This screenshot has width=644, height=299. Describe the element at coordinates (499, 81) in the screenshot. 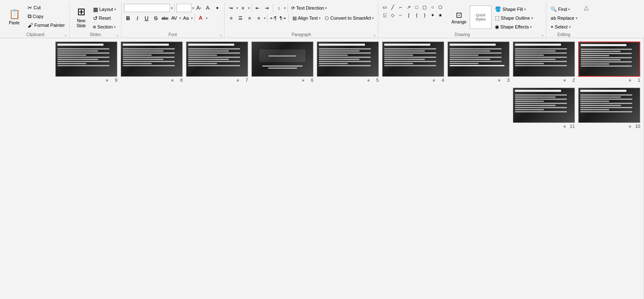

I see `slide-3-star: ★` at that location.